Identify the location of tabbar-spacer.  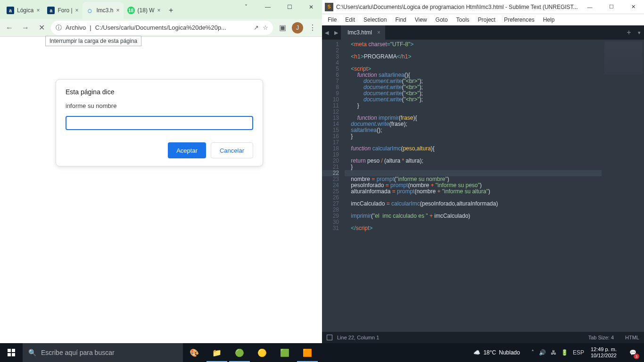
(504, 33).